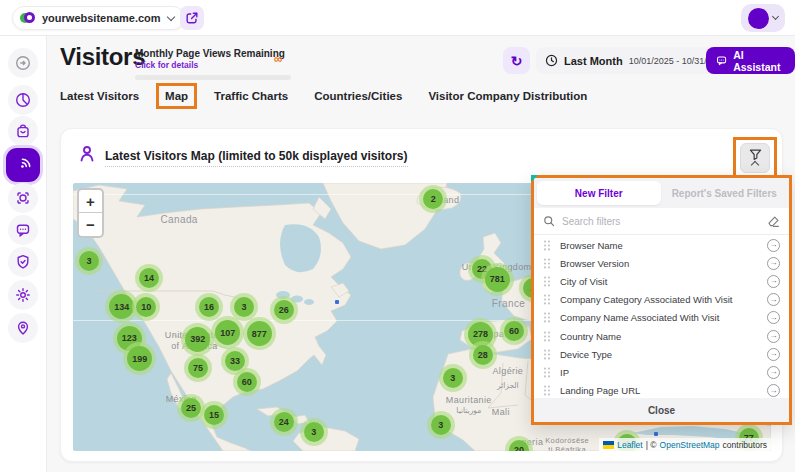  What do you see at coordinates (501, 412) in the screenshot?
I see `map-place-label: Mali` at bounding box center [501, 412].